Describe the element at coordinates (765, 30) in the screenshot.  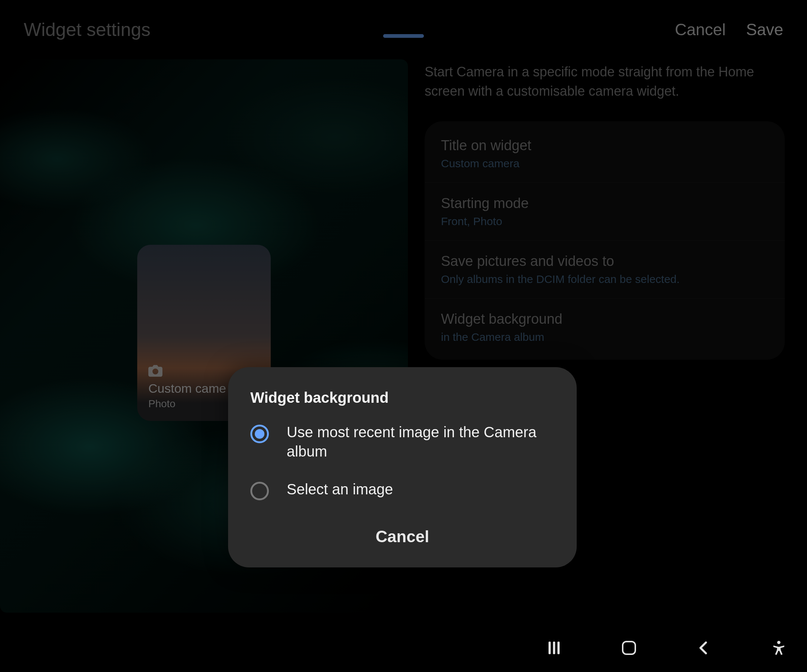
I see `save-button: Save` at that location.